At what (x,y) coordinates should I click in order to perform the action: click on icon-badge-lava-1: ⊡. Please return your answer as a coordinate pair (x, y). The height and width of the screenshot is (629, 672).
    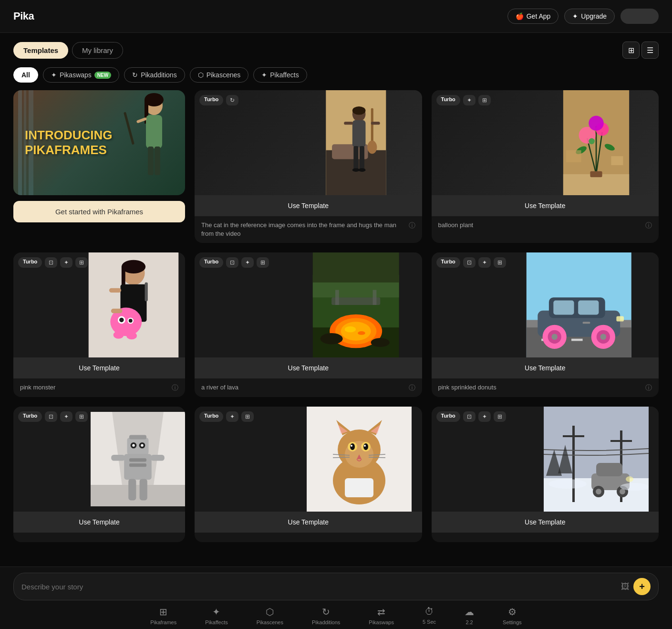
    Looking at the image, I should click on (232, 262).